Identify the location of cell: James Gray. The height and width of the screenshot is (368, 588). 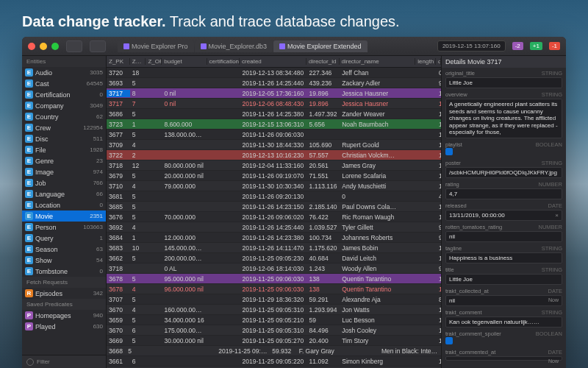
(378, 166).